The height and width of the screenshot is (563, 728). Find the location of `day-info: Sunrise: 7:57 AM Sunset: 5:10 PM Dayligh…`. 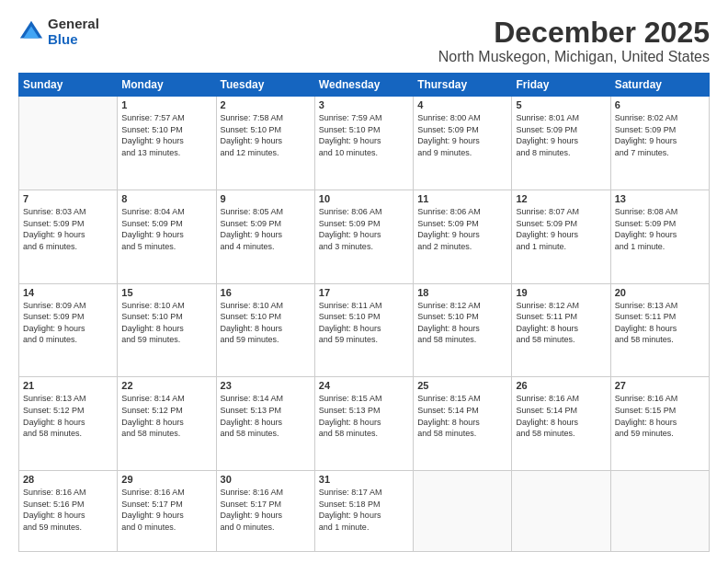

day-info: Sunrise: 7:57 AM Sunset: 5:10 PM Dayligh… is located at coordinates (166, 135).